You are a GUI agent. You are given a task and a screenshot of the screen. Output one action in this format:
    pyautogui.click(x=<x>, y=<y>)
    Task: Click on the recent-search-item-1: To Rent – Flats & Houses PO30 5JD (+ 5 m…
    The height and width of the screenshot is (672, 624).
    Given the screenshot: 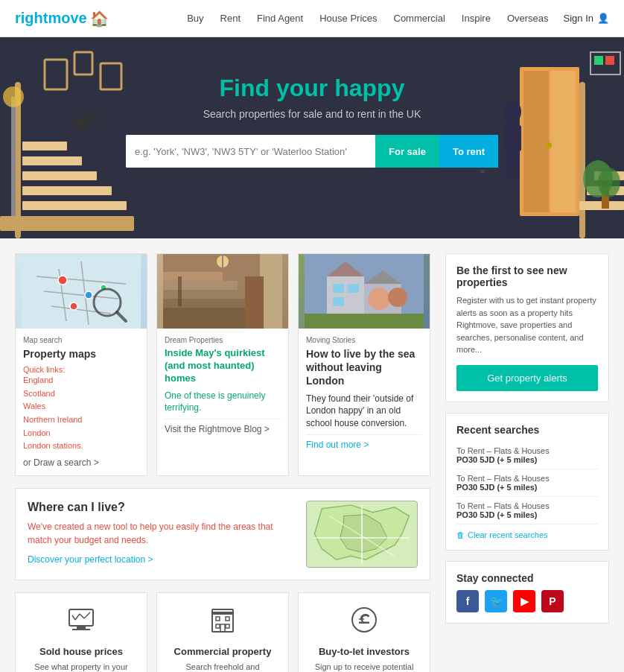 What is the action you would take?
    pyautogui.click(x=527, y=456)
    